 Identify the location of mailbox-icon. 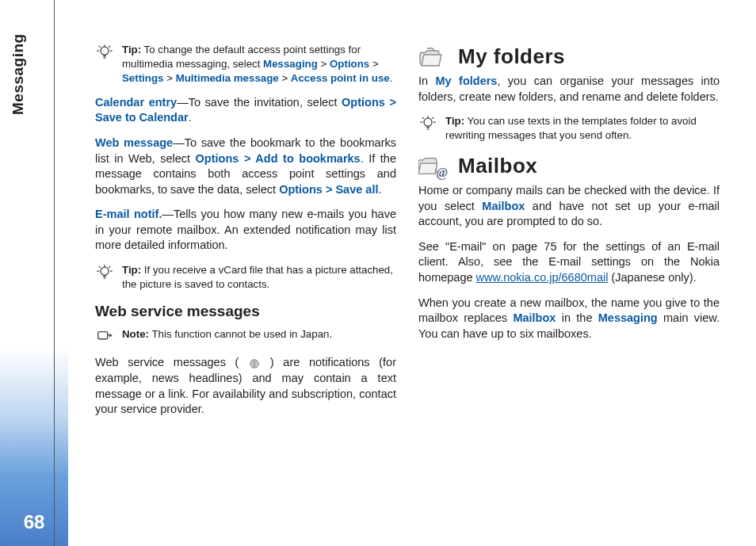
(433, 166).